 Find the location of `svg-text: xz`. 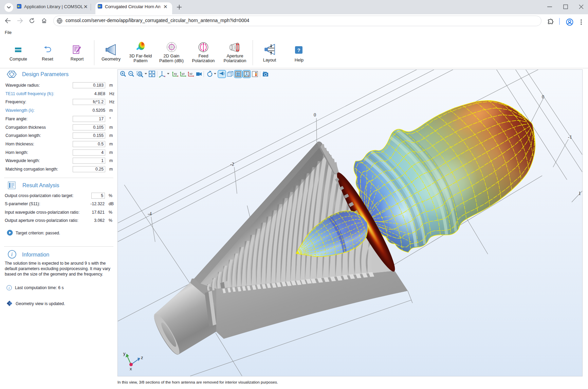

svg-text: xz is located at coordinates (191, 74).